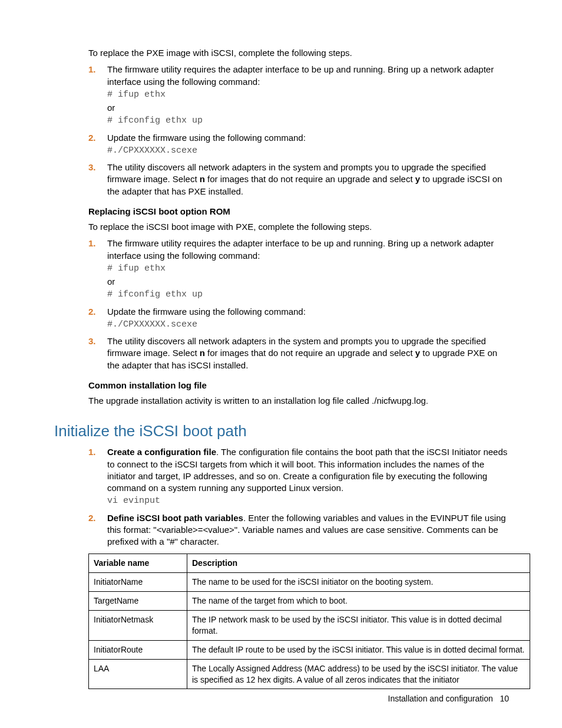 The width and height of the screenshot is (562, 728). I want to click on step-item: 1. Create a configuration file. The conf…, so click(282, 477).